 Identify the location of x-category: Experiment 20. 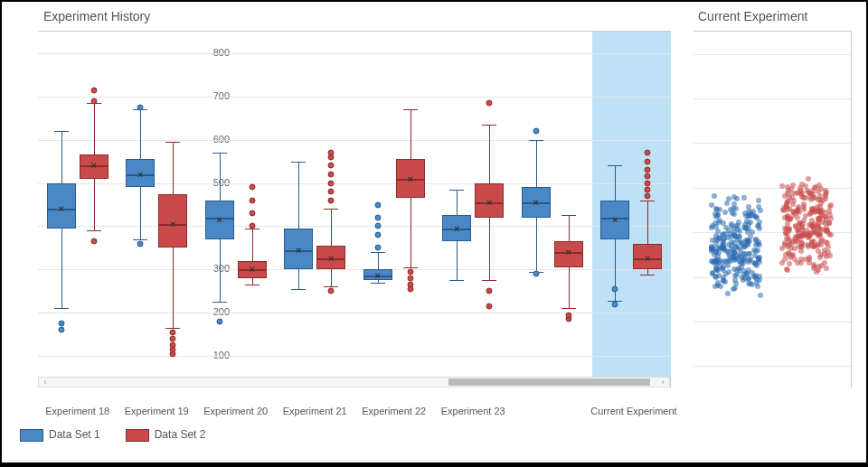
(236, 411).